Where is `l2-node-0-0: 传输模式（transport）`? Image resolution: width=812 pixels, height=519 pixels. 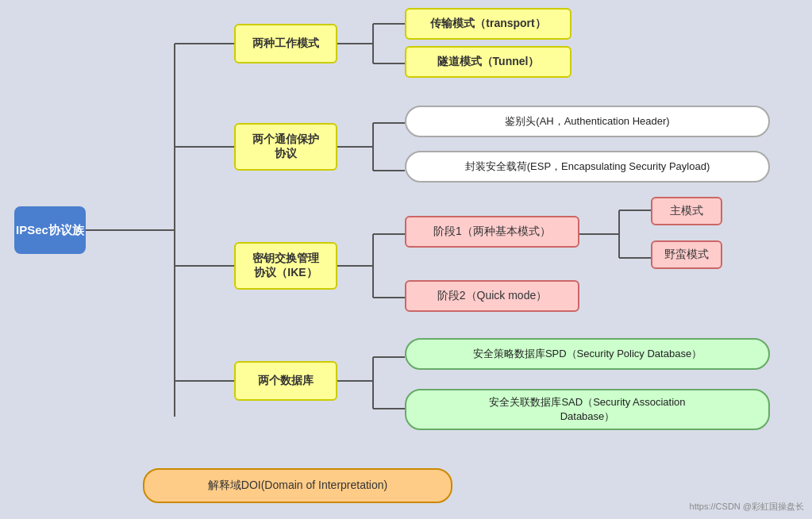 l2-node-0-0: 传输模式（transport） is located at coordinates (488, 24).